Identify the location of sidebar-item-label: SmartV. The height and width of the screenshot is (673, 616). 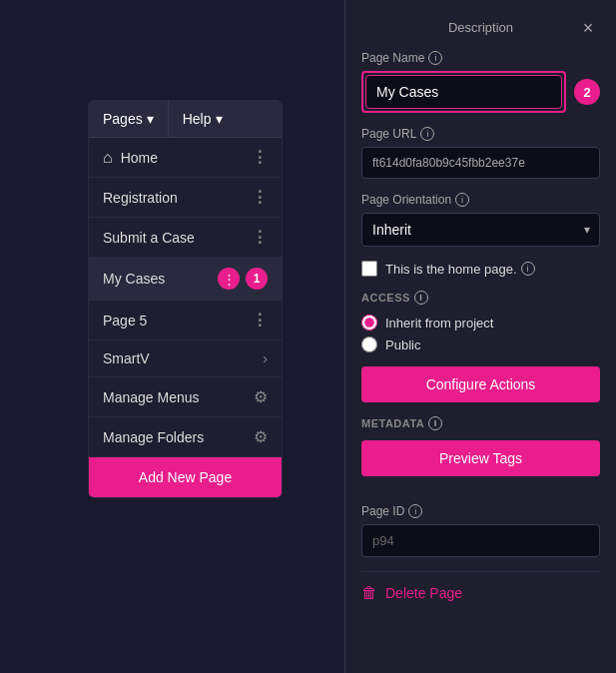
(126, 358).